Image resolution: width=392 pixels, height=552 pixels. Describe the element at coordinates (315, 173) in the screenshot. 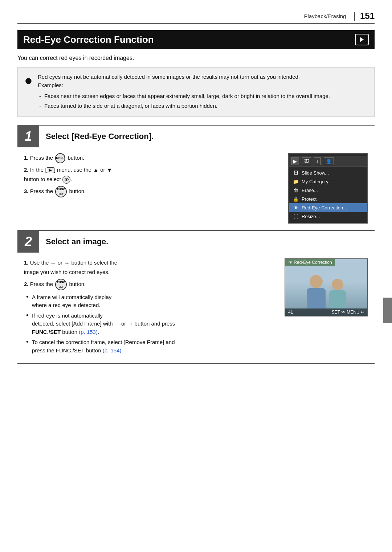

I see `menu-item-slideshow-label: Slide Show...` at that location.